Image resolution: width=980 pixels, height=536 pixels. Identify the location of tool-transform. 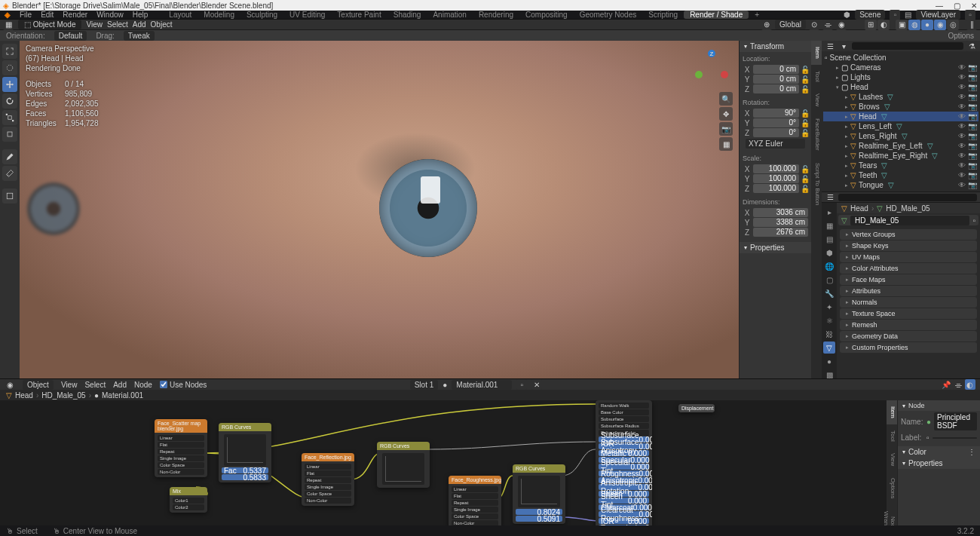
(10, 134).